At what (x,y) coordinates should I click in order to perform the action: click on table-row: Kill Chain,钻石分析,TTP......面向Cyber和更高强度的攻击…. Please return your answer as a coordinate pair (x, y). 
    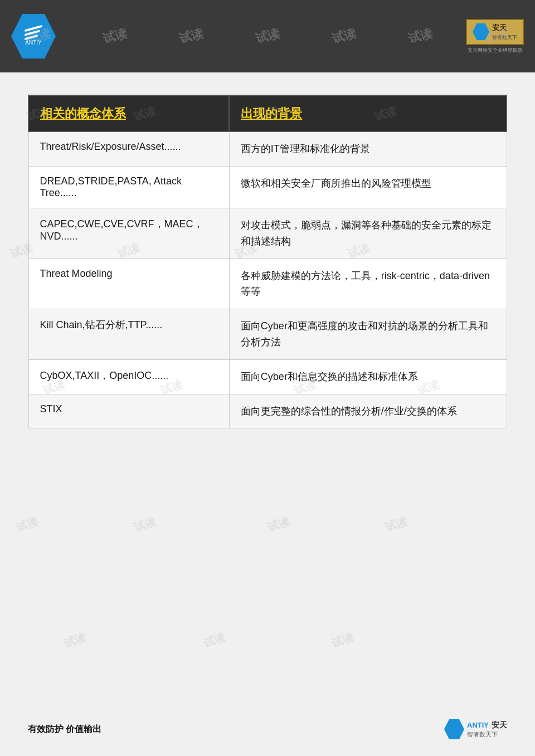
    Looking at the image, I should click on (268, 334).